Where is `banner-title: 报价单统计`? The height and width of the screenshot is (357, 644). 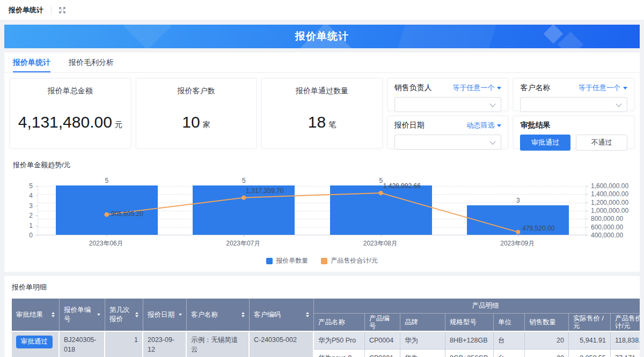 banner-title: 报价单统计 is located at coordinates (322, 36).